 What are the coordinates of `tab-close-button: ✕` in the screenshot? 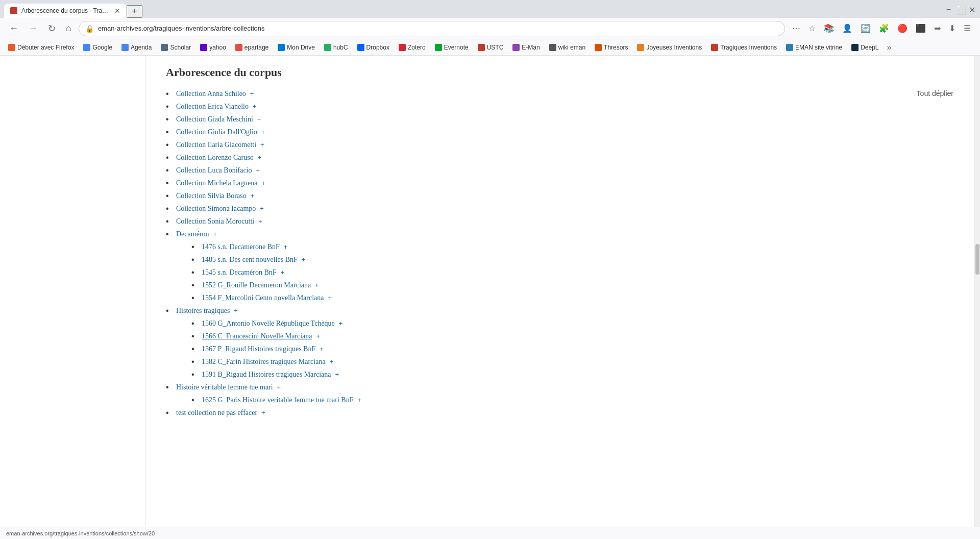 It's located at (117, 11).